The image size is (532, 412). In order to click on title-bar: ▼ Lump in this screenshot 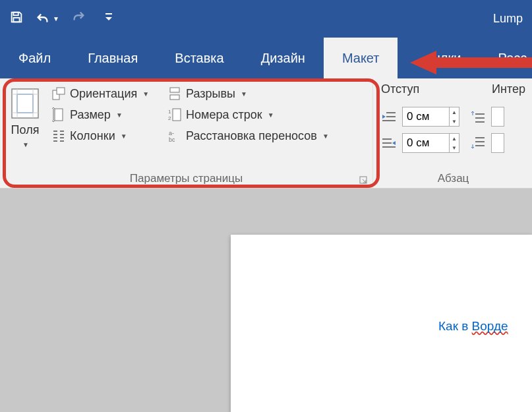, I will do `click(266, 18)`.